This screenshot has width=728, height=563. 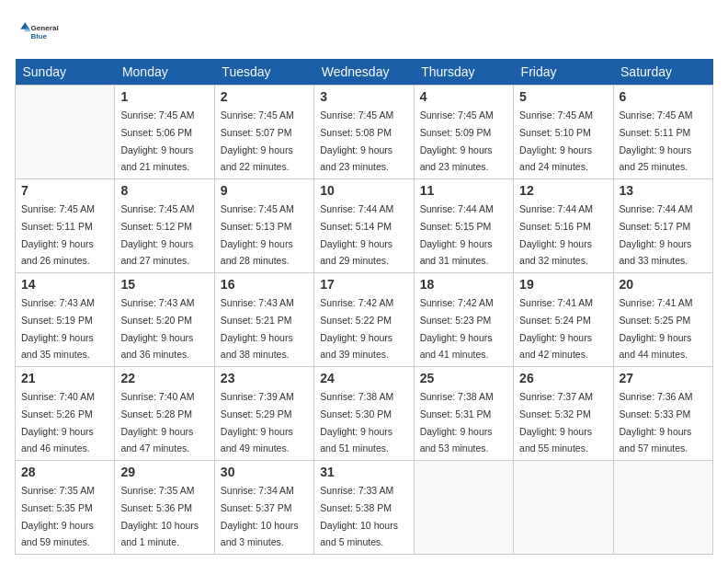 I want to click on day-number: 15, so click(x=164, y=284).